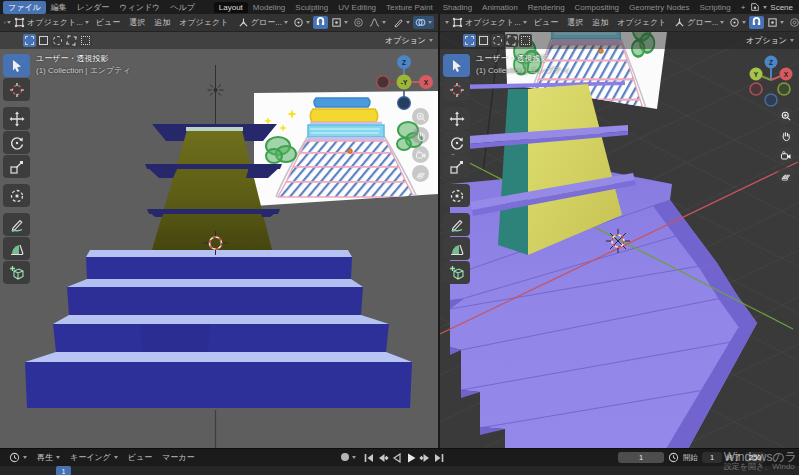 The image size is (799, 475). Describe the element at coordinates (659, 8) in the screenshot. I see `tab-geometry-nodes: Geometry Nodes` at that location.